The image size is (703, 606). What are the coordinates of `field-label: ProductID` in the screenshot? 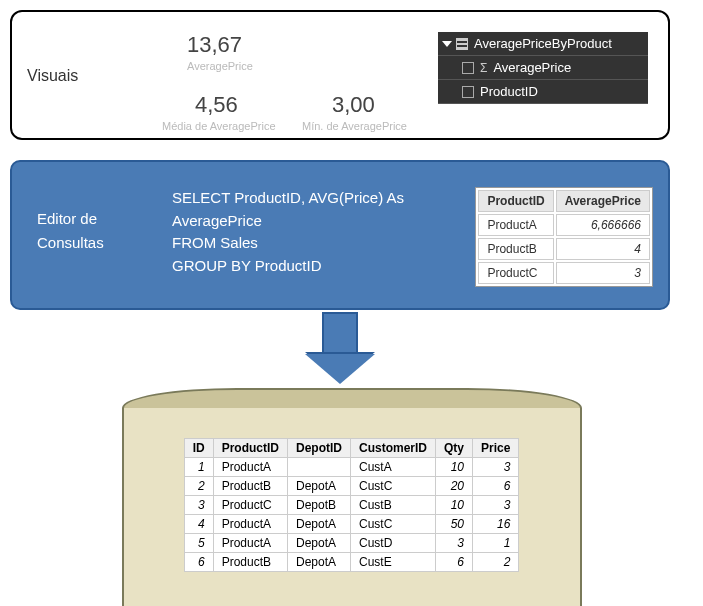 It's located at (509, 92).